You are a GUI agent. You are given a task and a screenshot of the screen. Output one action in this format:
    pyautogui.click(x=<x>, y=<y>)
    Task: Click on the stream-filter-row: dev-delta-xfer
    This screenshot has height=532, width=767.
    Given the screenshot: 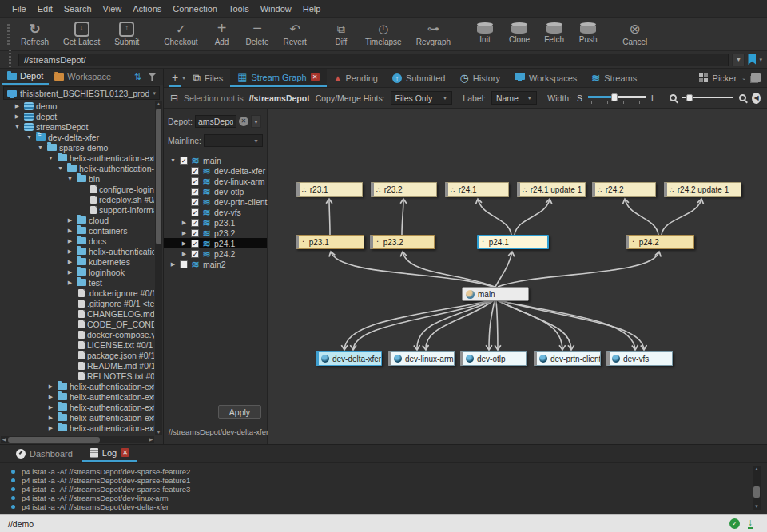 What is the action you would take?
    pyautogui.click(x=216, y=171)
    